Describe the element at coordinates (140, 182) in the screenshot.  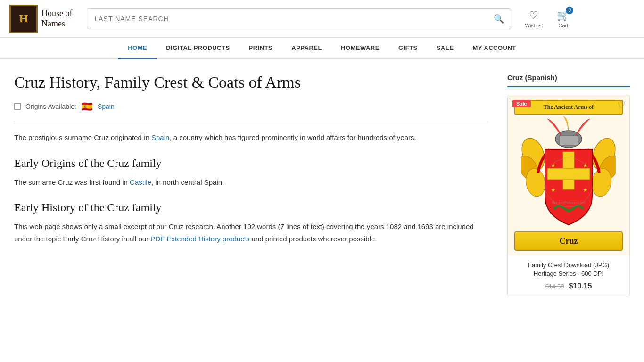
I see `castile-link: Castile` at that location.